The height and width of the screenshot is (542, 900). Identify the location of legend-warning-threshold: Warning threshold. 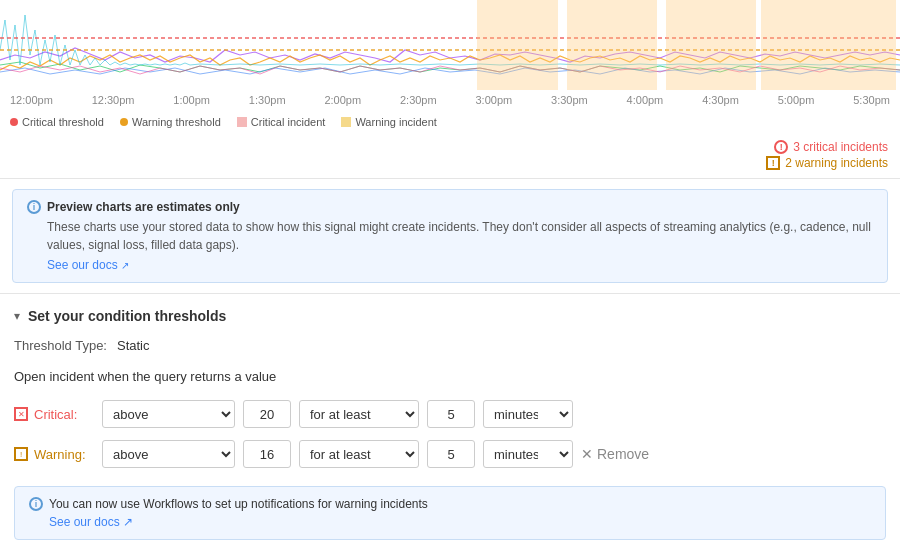
(170, 122).